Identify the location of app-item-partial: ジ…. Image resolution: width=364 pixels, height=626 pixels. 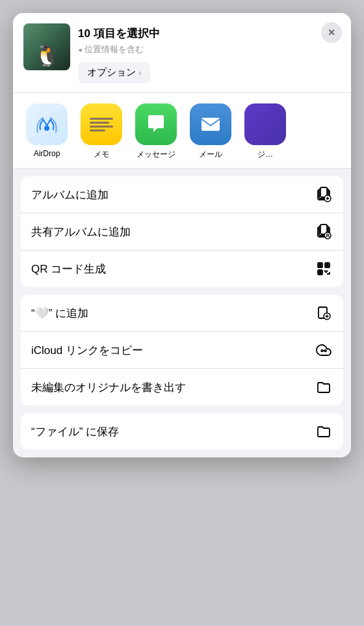
(265, 131).